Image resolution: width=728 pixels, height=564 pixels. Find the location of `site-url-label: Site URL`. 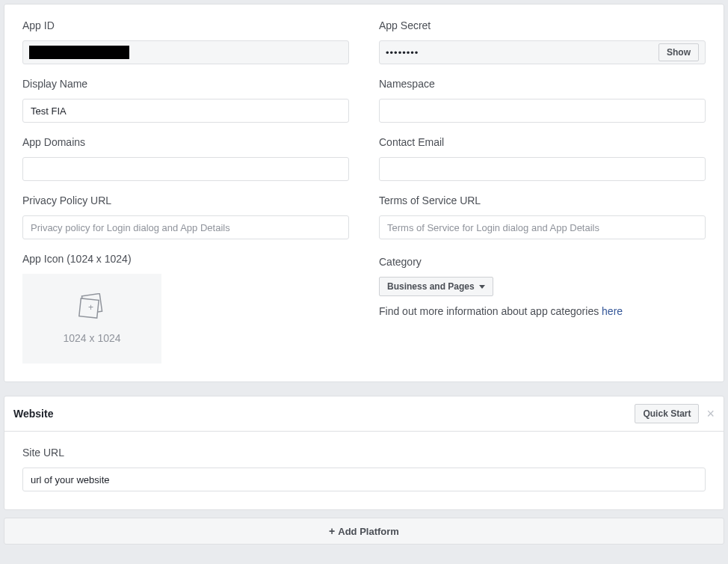

site-url-label: Site URL is located at coordinates (364, 453).